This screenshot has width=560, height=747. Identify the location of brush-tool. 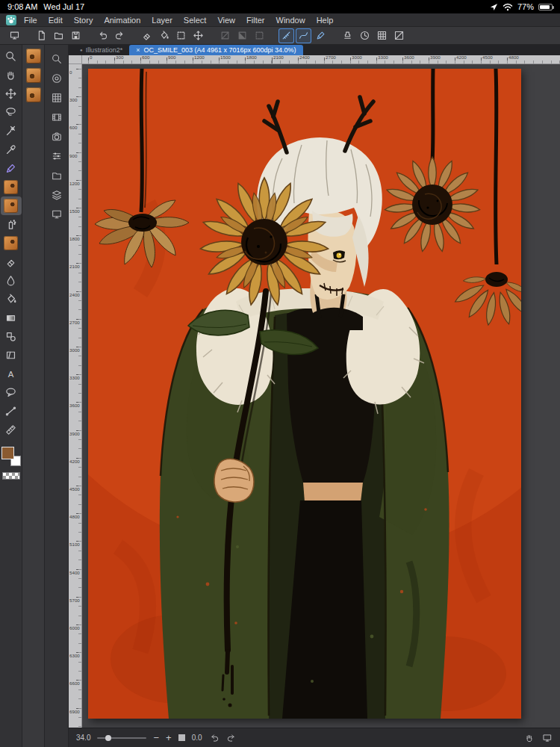
(11, 206).